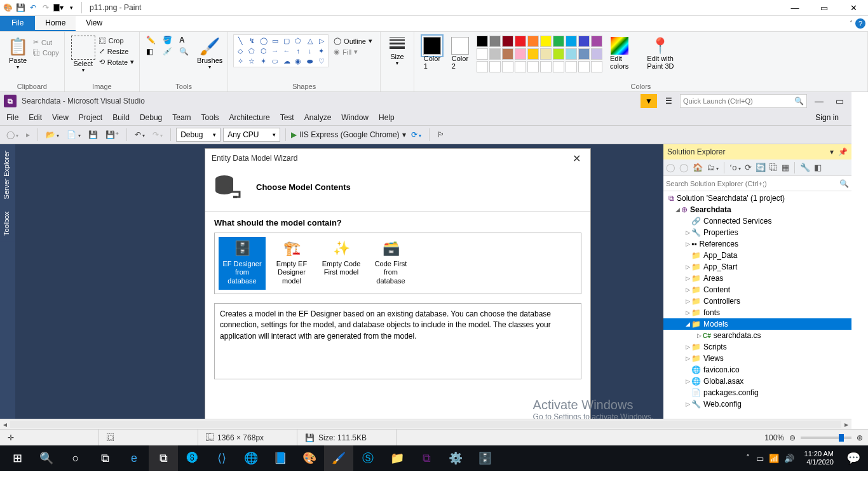 The image size is (868, 488). I want to click on help-icon: ?, so click(860, 24).